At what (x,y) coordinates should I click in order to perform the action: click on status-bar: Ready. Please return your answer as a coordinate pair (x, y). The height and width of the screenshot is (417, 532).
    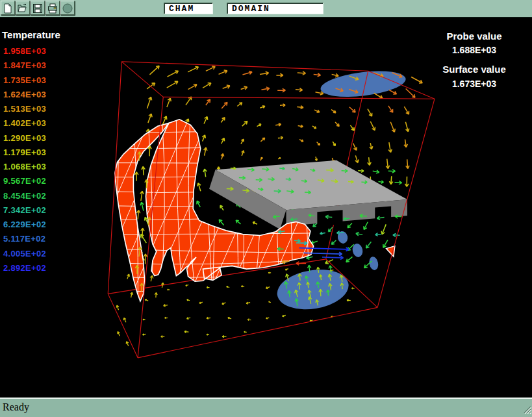
    Looking at the image, I should click on (266, 407).